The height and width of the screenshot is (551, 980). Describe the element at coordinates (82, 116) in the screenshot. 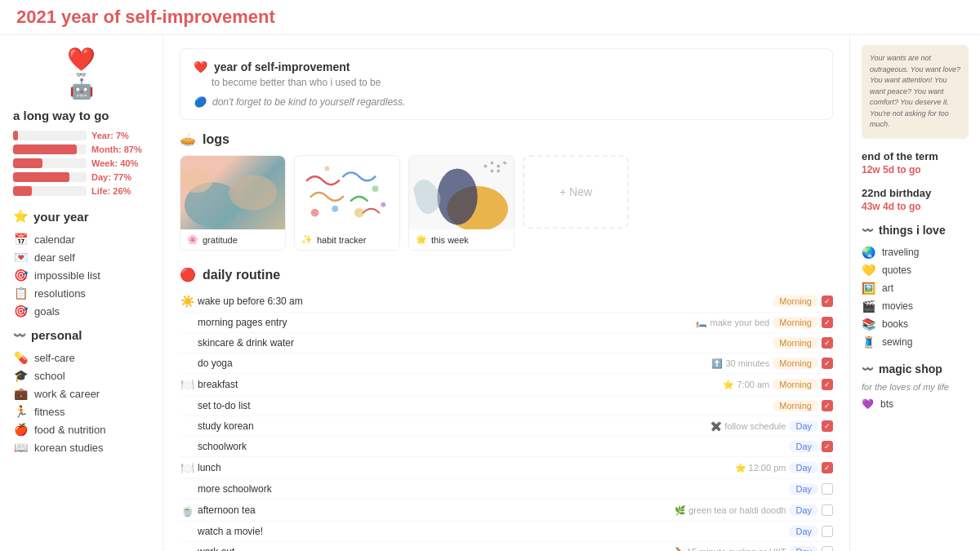

I see `progress-subtitle: a long way to go` at that location.